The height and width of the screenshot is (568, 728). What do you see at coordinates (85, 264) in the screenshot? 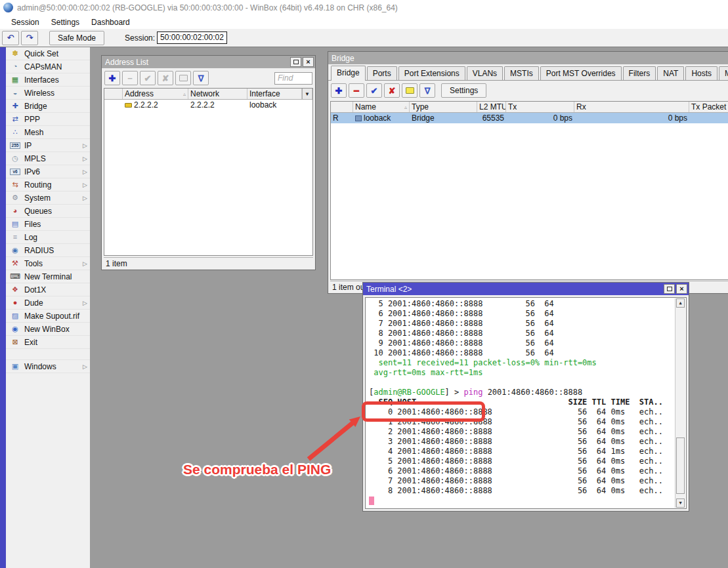
I see `submenu-arrow-icon: ▷` at bounding box center [85, 264].